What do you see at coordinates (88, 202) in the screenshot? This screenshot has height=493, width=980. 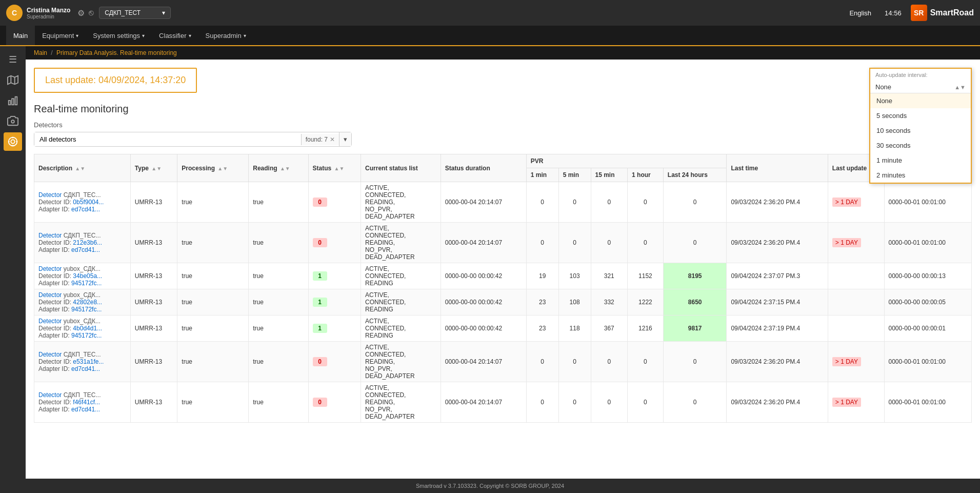 I see `detector-id-link: 0b5f9004...` at bounding box center [88, 202].